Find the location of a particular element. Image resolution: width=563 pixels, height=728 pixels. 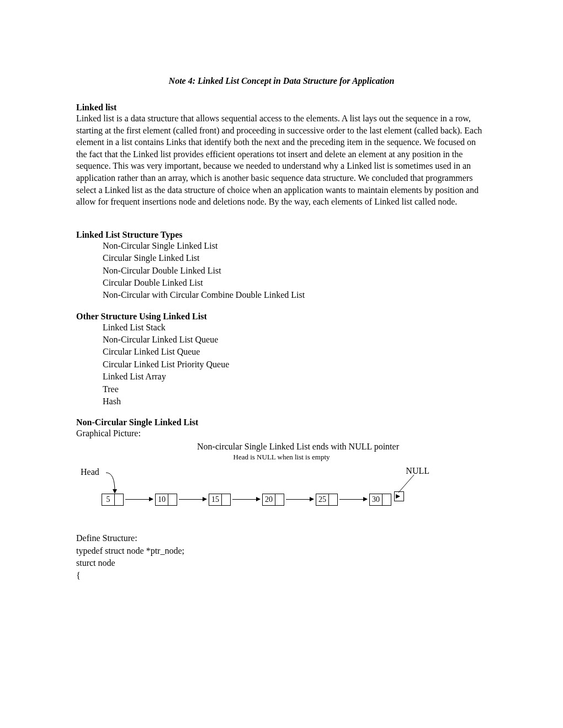

list-structure-types: Non-Circular Single Linked List Circular… is located at coordinates (295, 271).